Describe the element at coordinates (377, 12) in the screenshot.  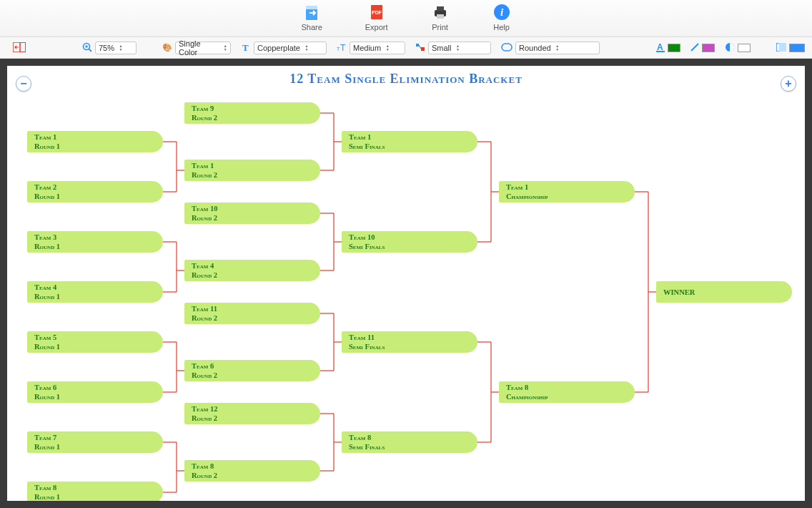
I see `pdf-icon: PDF` at that location.